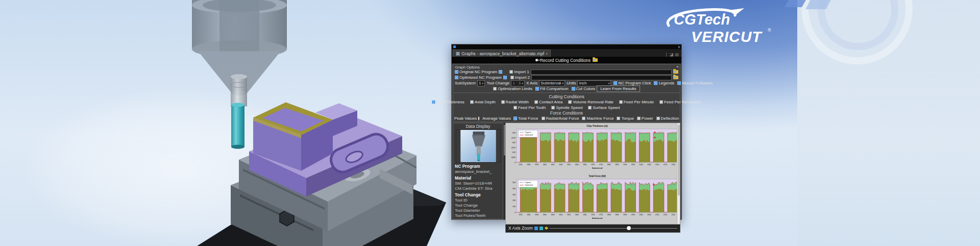 This screenshot has height=246, width=980. What do you see at coordinates (519, 72) in the screenshot?
I see `import1-checkbox: Import 1` at bounding box center [519, 72].